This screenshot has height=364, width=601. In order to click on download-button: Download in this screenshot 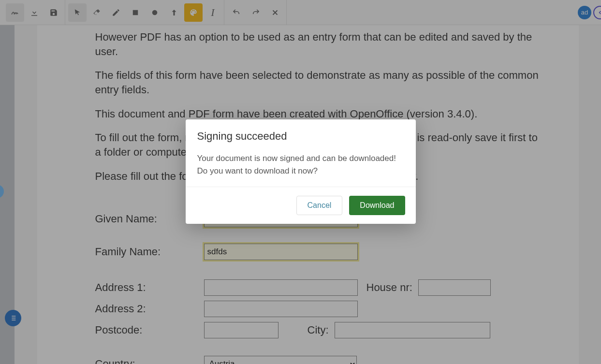, I will do `click(377, 205)`.